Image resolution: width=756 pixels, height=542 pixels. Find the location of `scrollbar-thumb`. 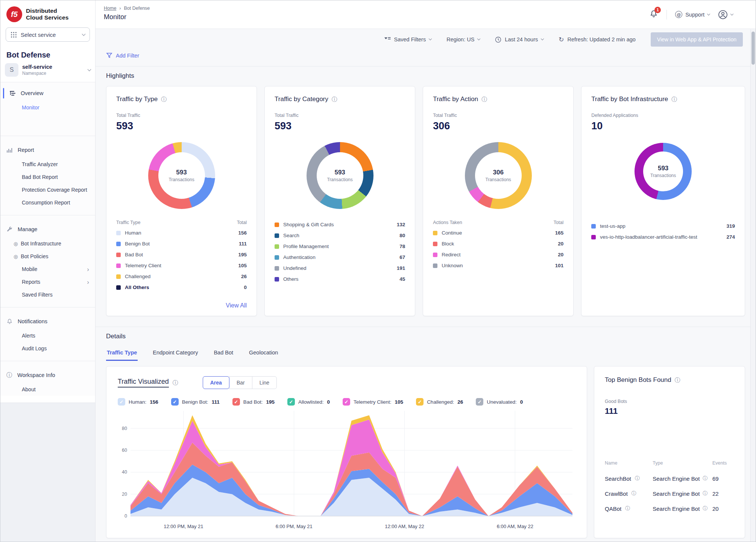

scrollbar-thumb is located at coordinates (753, 48).